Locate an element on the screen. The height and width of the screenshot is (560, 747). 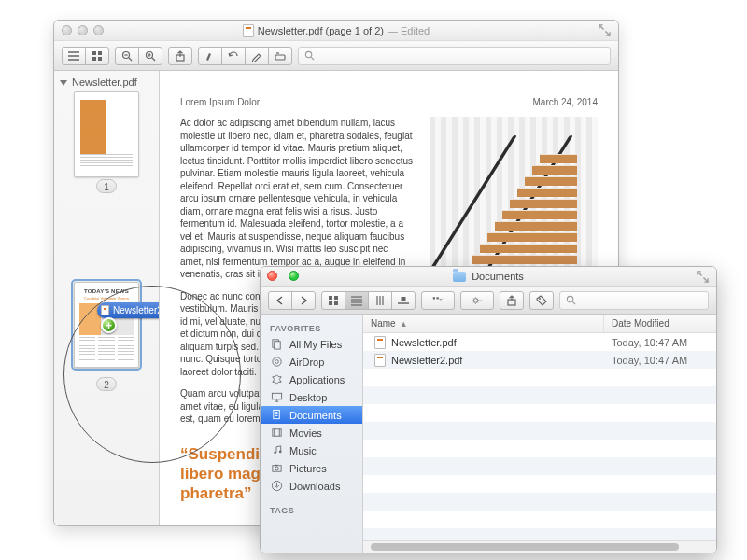
sidebar-item-label: All My Files is located at coordinates (316, 344).